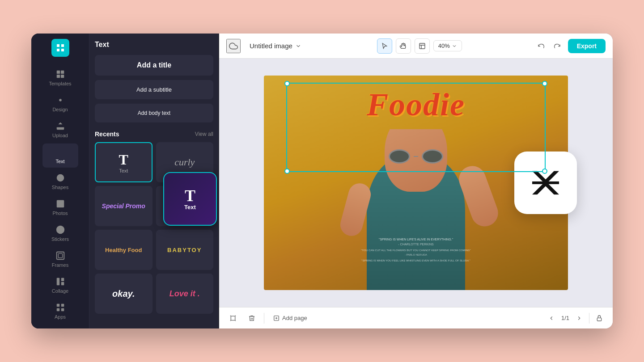  I want to click on top-bar: Untitled image 40%, so click(416, 46).